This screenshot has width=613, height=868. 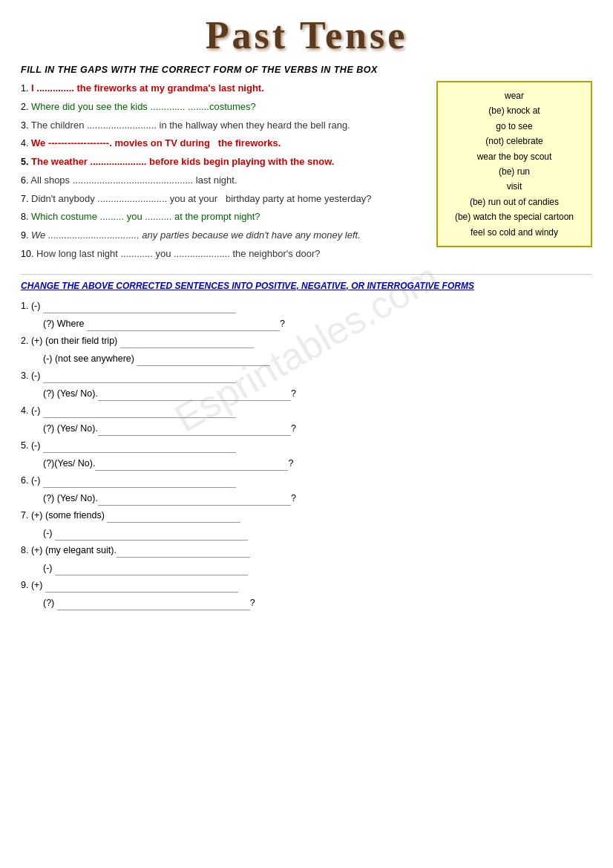 I want to click on verb-item: wear the boy scout, so click(x=514, y=157).